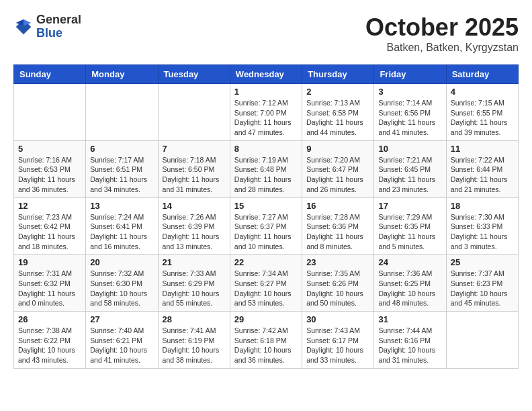  What do you see at coordinates (410, 149) in the screenshot?
I see `day-number: 10` at bounding box center [410, 149].